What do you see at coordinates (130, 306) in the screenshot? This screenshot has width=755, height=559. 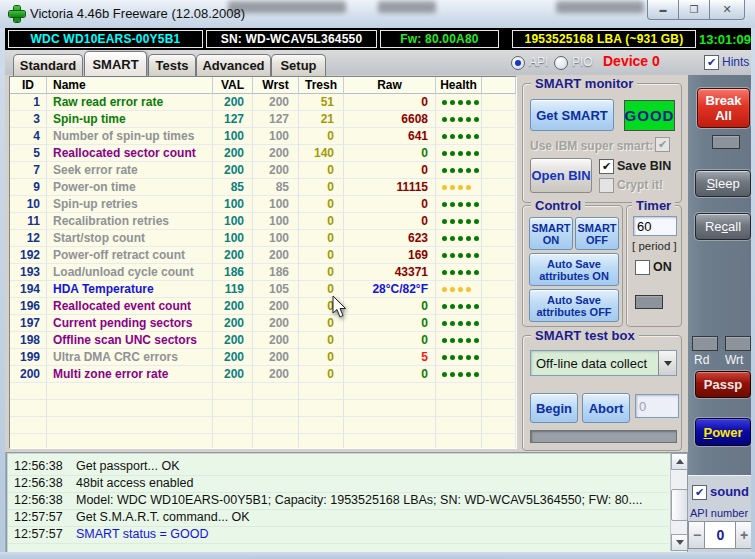 I see `cell-name: Reallocated event count` at bounding box center [130, 306].